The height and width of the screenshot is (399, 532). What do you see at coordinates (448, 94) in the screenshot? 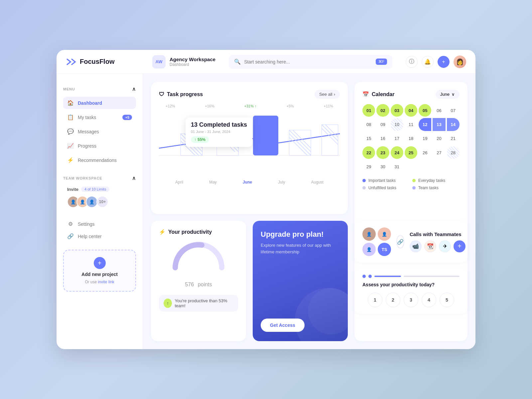
I see `month-selector: June ∨` at bounding box center [448, 94].